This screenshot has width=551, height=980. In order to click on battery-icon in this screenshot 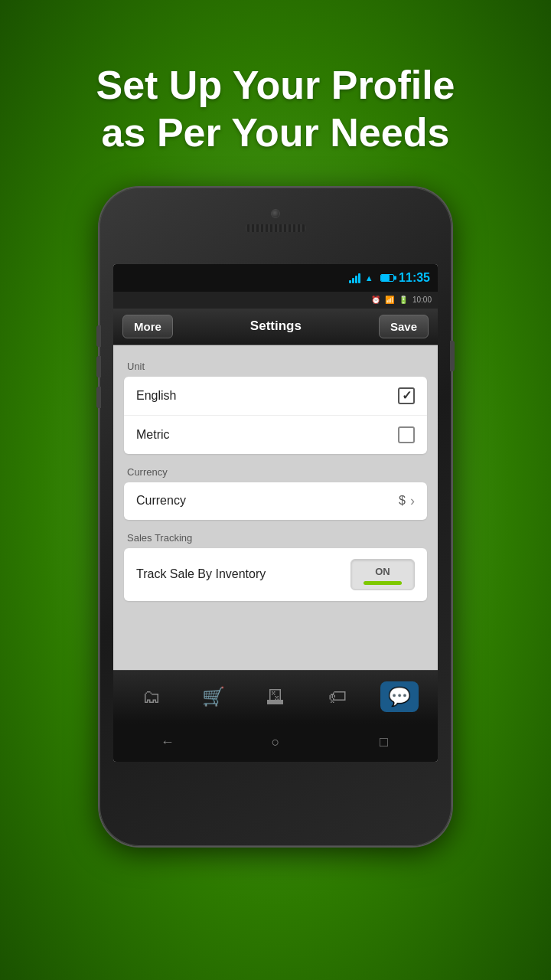, I will do `click(387, 278)`.